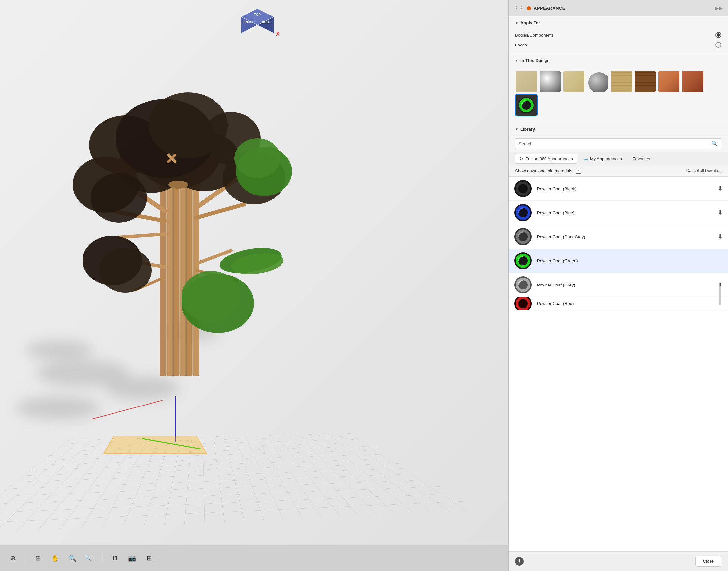 This screenshot has width=728, height=571. What do you see at coordinates (618, 89) in the screenshot?
I see `in-this-design-section: ▼ In This Design` at bounding box center [618, 89].